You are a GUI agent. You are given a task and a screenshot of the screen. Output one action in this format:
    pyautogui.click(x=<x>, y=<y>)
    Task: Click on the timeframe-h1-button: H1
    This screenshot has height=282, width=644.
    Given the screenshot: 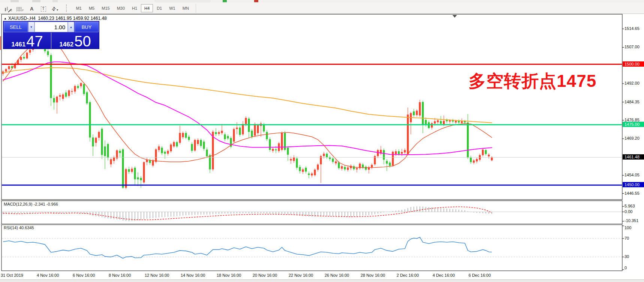 What is the action you would take?
    pyautogui.click(x=135, y=8)
    